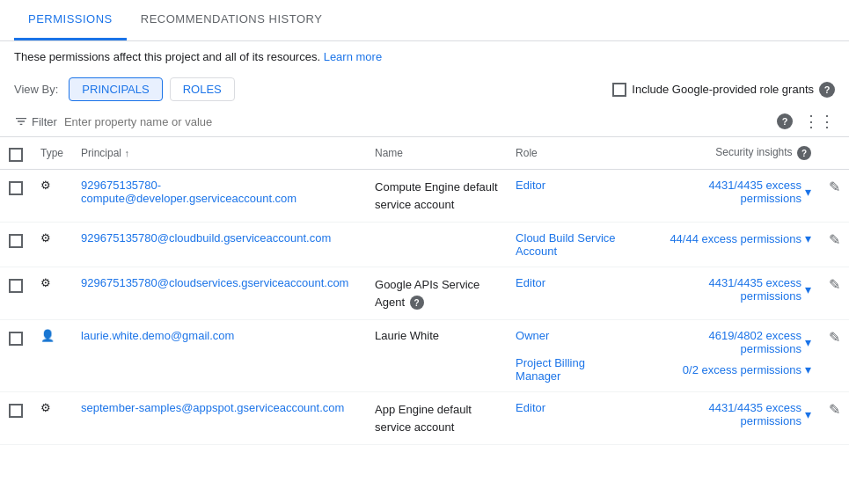 This screenshot has width=849, height=504. Describe the element at coordinates (834, 186) in the screenshot. I see `row1-edit-icon: ✎` at that location.